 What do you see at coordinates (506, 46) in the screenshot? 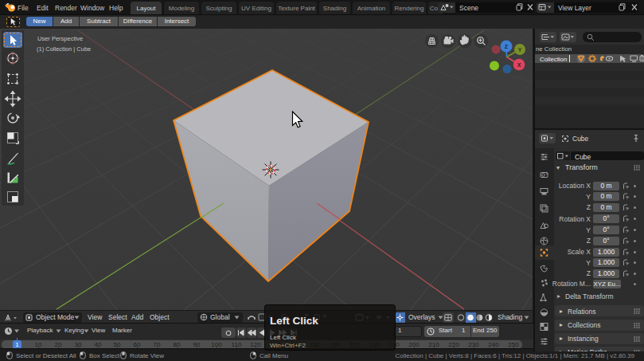
I see `svg-text: Z` at bounding box center [506, 46].